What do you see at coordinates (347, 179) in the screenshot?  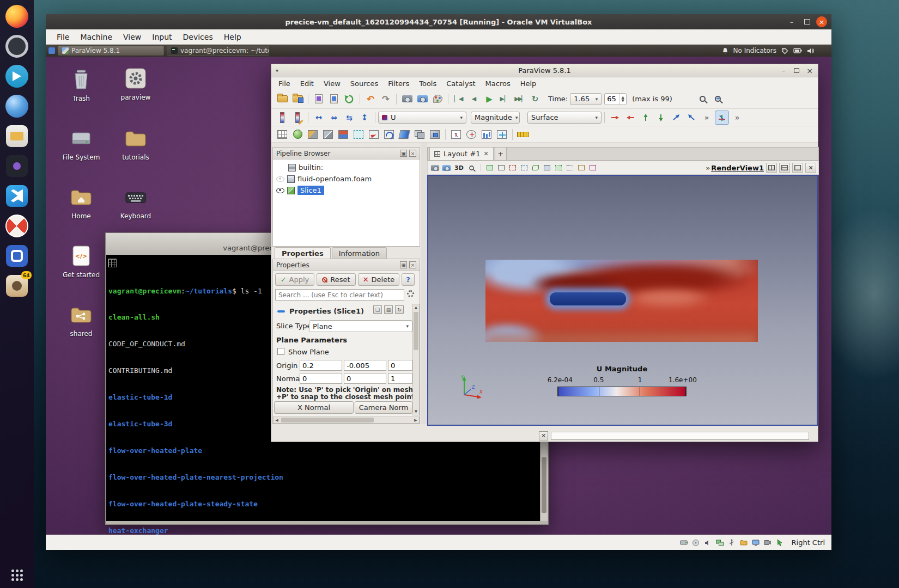 I see `pipeline-item-fluid-openfoam: fluid-openfoam.foam` at bounding box center [347, 179].